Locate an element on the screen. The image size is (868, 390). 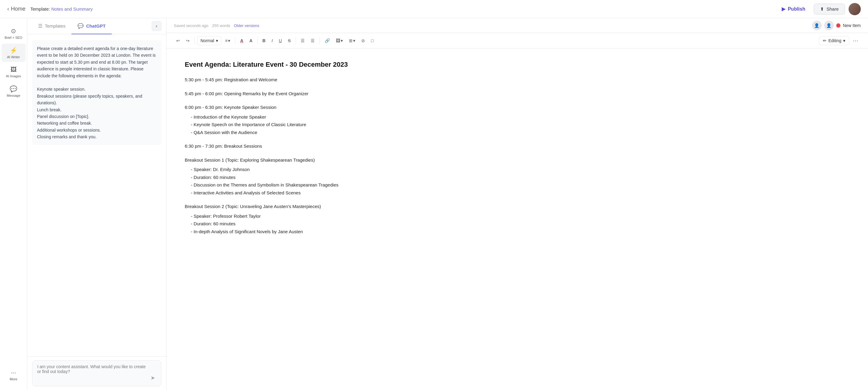
editing-chevron-icon: ▾ is located at coordinates (844, 40).